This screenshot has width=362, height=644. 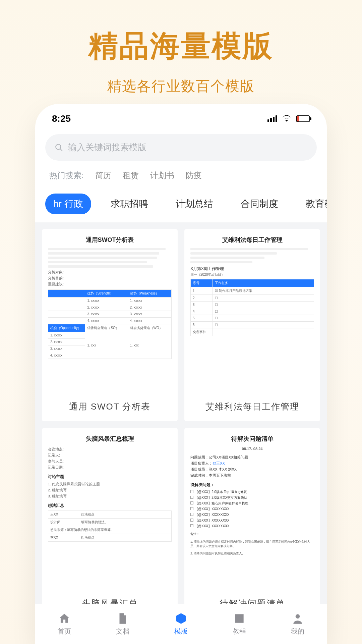 I want to click on tab-recruit: 求职招聘, so click(x=129, y=204).